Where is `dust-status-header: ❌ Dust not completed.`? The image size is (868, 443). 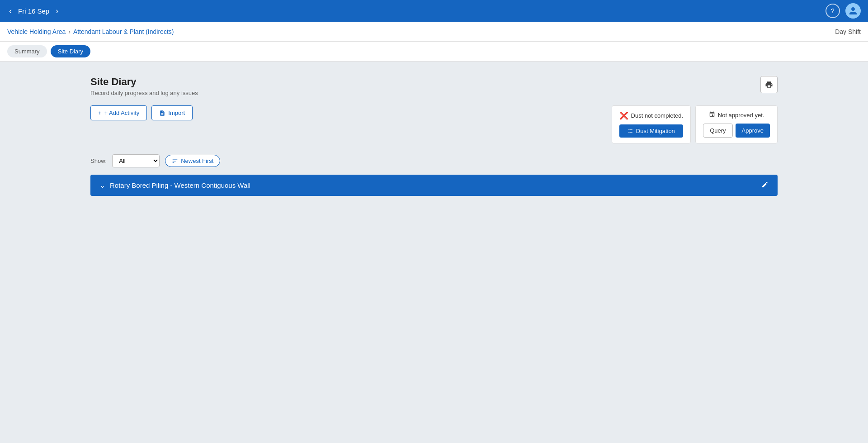
dust-status-header: ❌ Dust not completed. is located at coordinates (651, 116).